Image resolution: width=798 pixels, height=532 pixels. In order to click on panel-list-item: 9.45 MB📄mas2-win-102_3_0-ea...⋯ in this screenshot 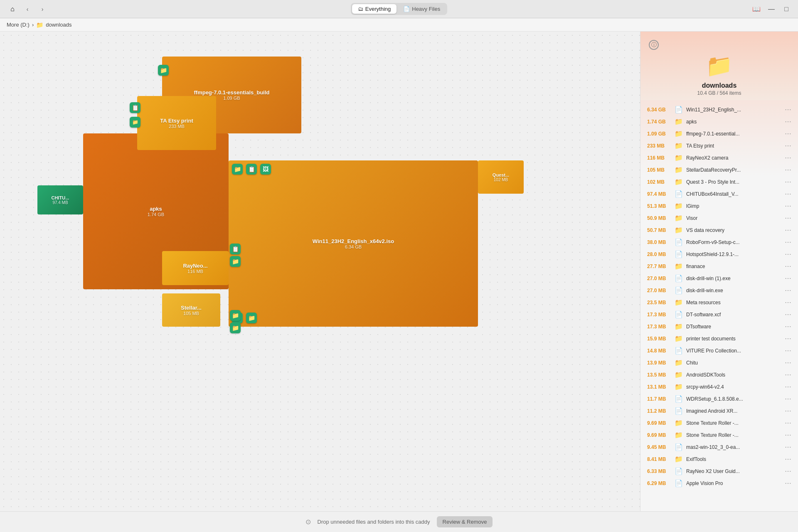, I will do `click(719, 447)`.